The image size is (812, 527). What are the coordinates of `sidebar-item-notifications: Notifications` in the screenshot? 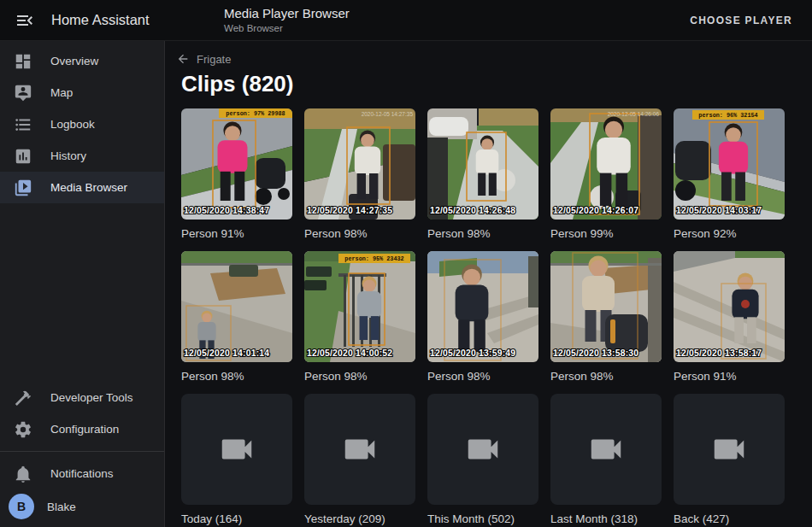 It's located at (82, 473).